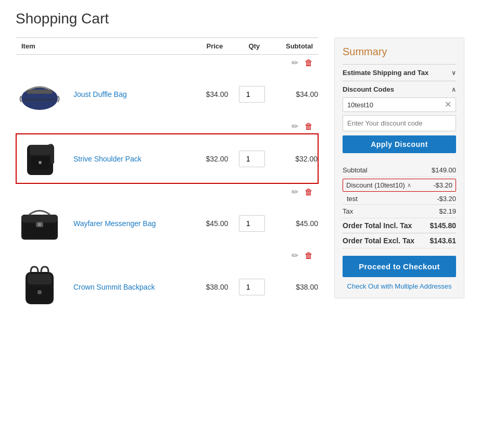 The height and width of the screenshot is (448, 480). What do you see at coordinates (447, 199) in the screenshot?
I see `discount-sub-value: -$3.20` at bounding box center [447, 199].